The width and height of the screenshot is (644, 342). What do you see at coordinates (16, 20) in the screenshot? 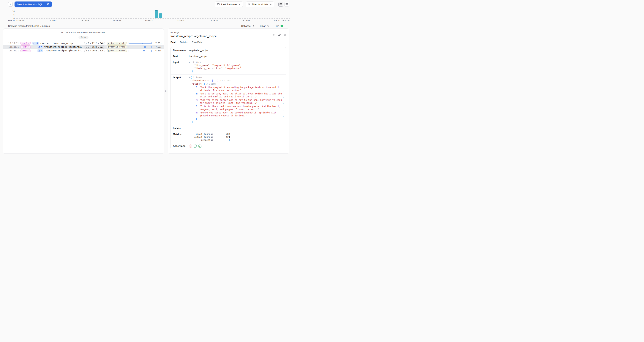
I see `x-tick: Mar 31. 13:15:30` at bounding box center [16, 20].